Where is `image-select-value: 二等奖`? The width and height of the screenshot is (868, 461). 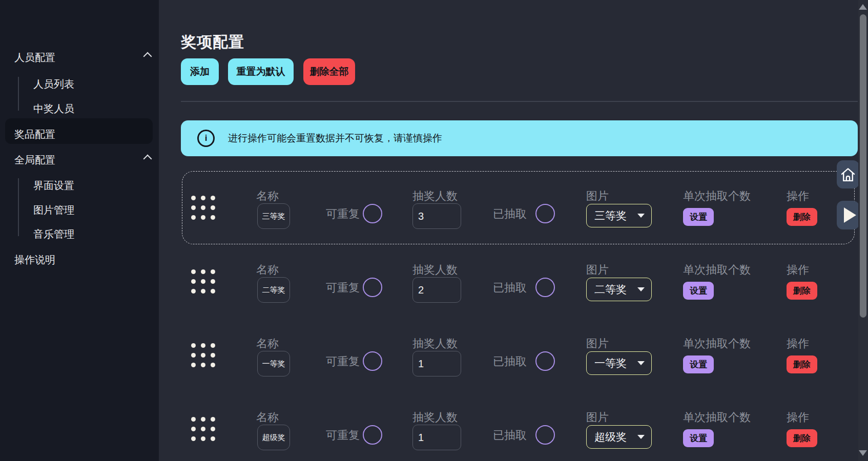
image-select-value: 二等奖 is located at coordinates (611, 289).